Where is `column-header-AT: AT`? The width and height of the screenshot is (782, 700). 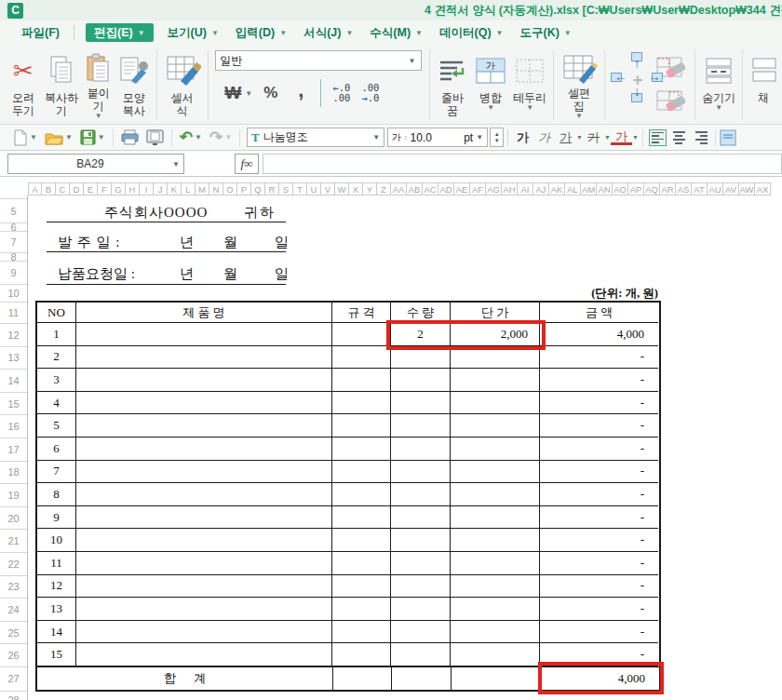 column-header-AT: AT is located at coordinates (700, 189).